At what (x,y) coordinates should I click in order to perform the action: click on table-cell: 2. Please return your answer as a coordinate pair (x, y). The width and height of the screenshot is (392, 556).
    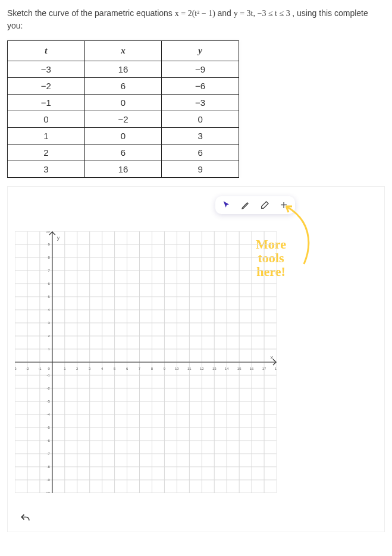
    Looking at the image, I should click on (46, 153).